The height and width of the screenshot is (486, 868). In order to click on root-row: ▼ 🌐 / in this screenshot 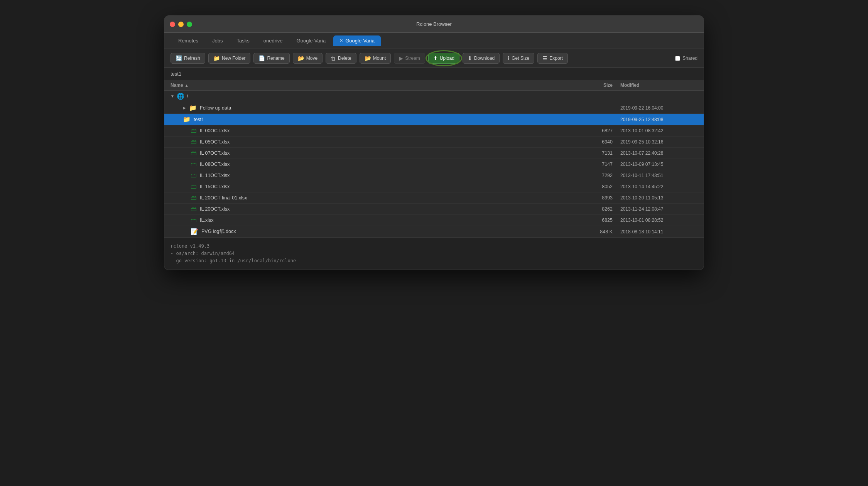, I will do `click(434, 96)`.